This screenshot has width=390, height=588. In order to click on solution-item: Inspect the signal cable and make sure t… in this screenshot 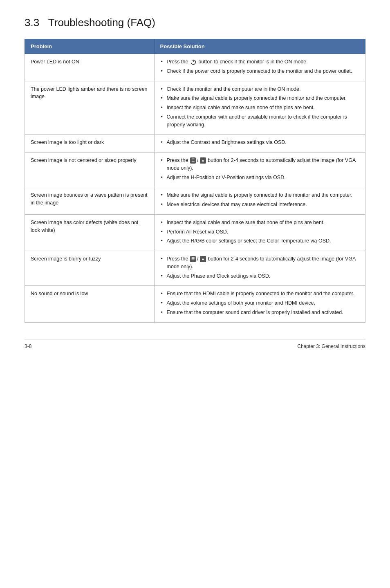, I will do `click(260, 222)`.